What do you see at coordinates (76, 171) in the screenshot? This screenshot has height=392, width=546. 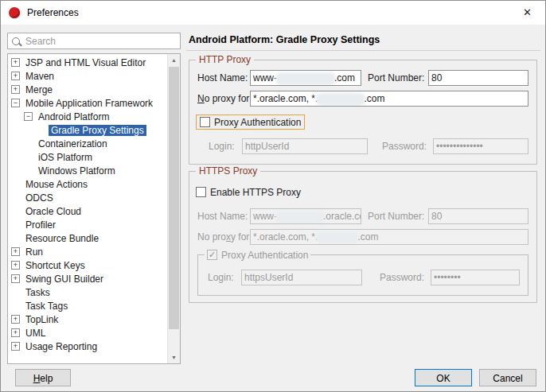 I see `tree-item-label: Windows Platform` at bounding box center [76, 171].